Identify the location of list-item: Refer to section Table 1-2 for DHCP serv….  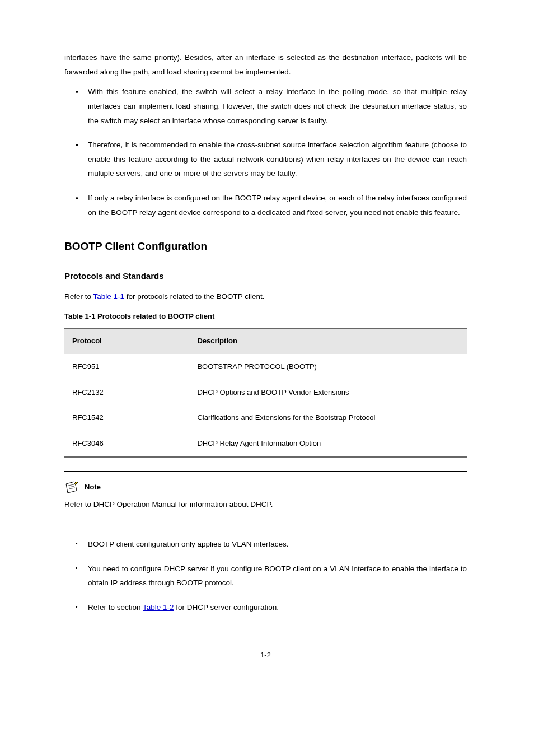
(265, 608).